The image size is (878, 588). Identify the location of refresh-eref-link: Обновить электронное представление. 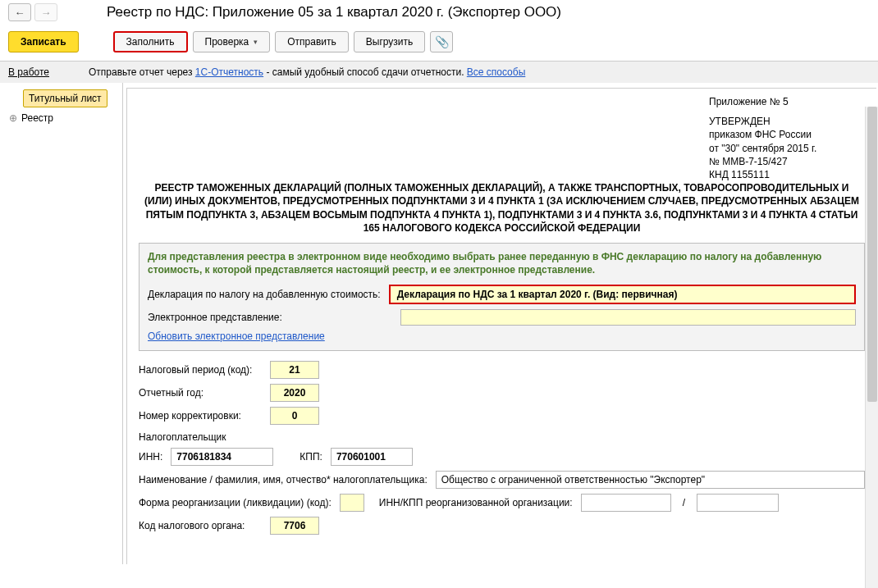
(236, 336).